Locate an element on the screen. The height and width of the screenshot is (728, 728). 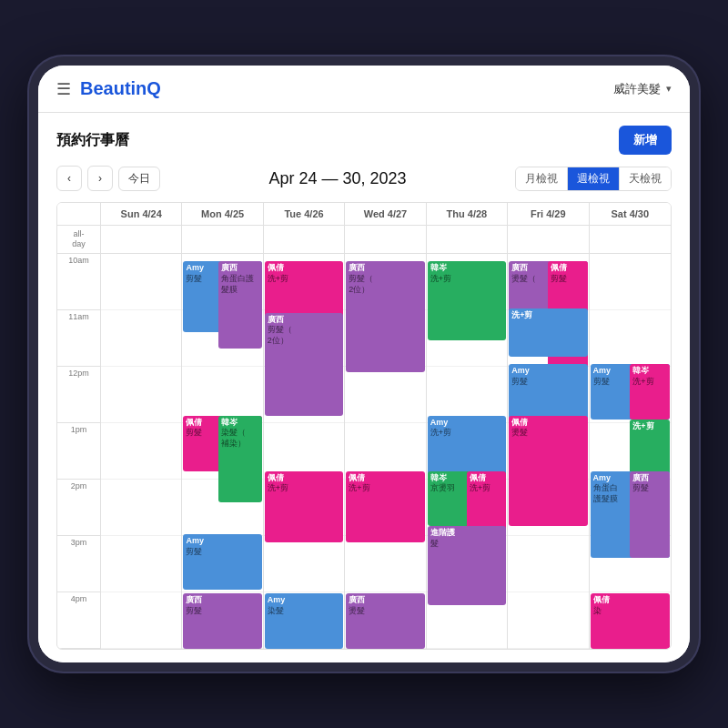
today-button: 今日 is located at coordinates (139, 178).